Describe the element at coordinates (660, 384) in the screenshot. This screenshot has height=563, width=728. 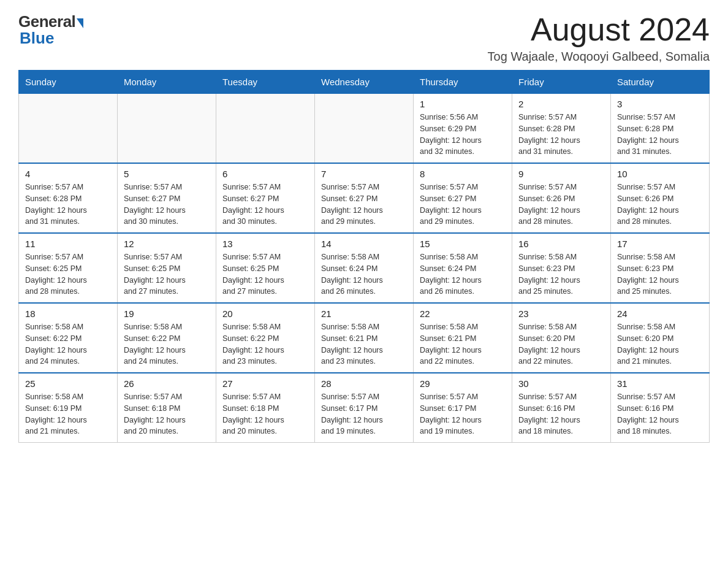
I see `day-number: 31` at that location.